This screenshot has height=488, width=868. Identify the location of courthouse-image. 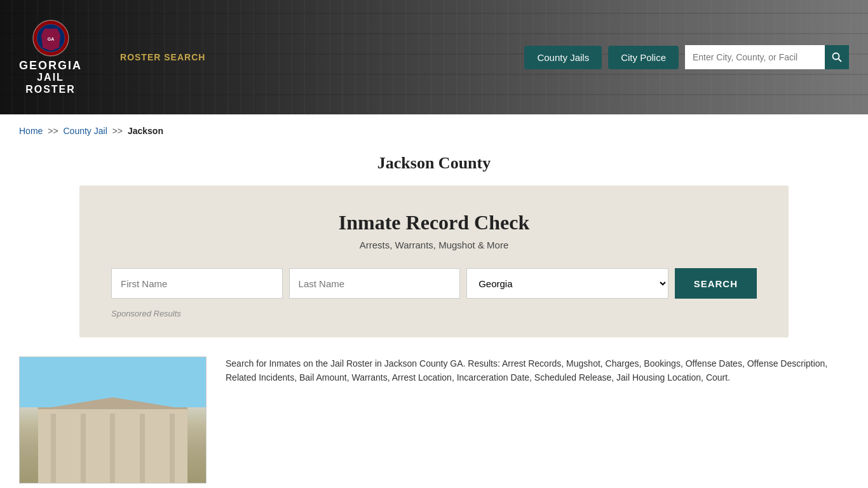
(113, 420).